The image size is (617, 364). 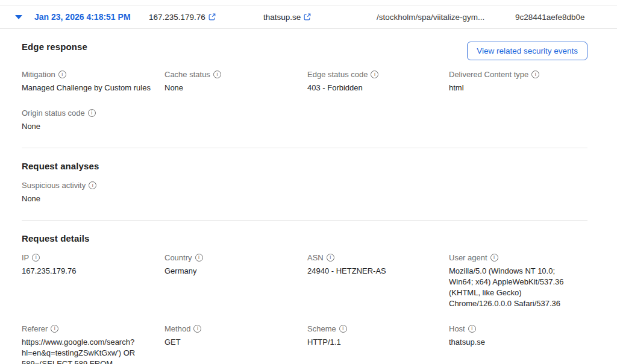 I want to click on section-title-edge-response: Edge response, so click(x=54, y=47).